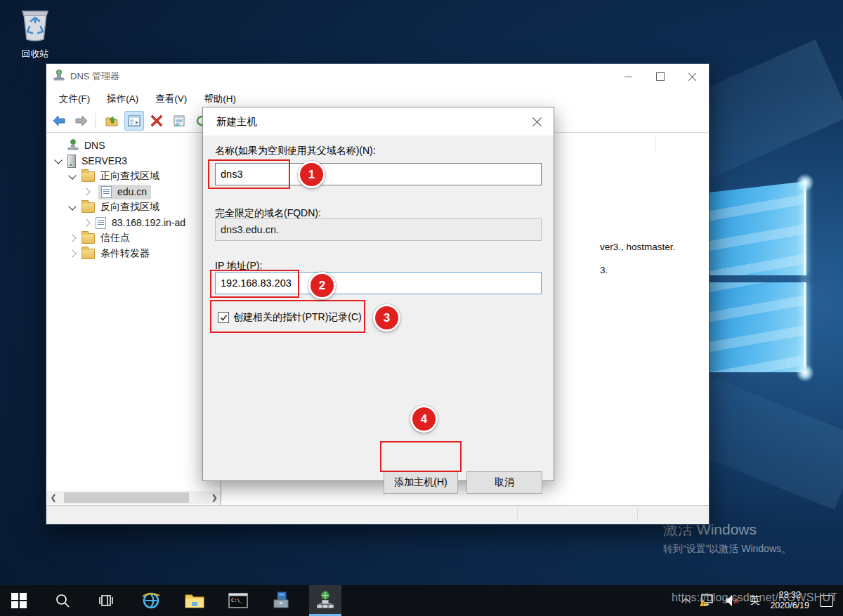 The image size is (843, 616). What do you see at coordinates (421, 457) in the screenshot?
I see `annotation-rect-add-host-button` at bounding box center [421, 457].